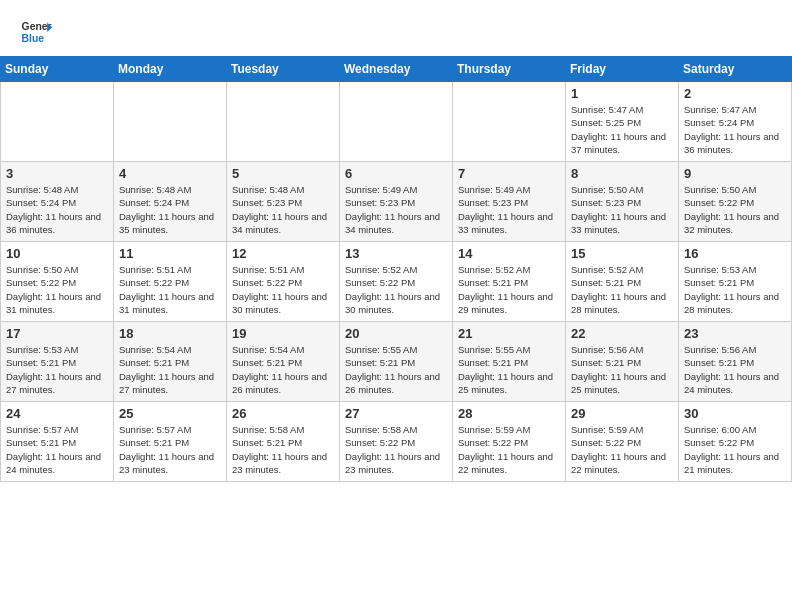 The image size is (792, 612). What do you see at coordinates (396, 290) in the screenshot?
I see `day-info: Sunrise: 5:52 AM Sunset: 5:22 PM Dayligh…` at bounding box center [396, 290].